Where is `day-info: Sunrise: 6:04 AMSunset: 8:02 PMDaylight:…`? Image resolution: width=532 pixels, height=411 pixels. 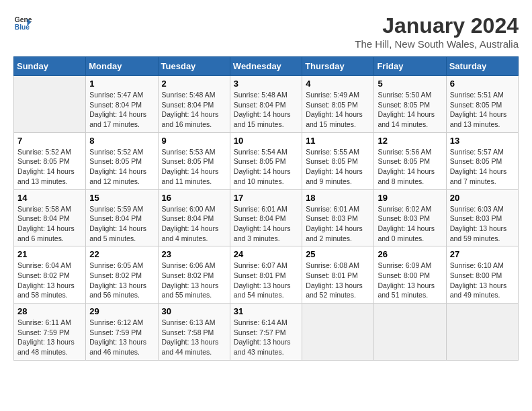 day-info: Sunrise: 6:04 AMSunset: 8:02 PMDaylight:… is located at coordinates (50, 281).